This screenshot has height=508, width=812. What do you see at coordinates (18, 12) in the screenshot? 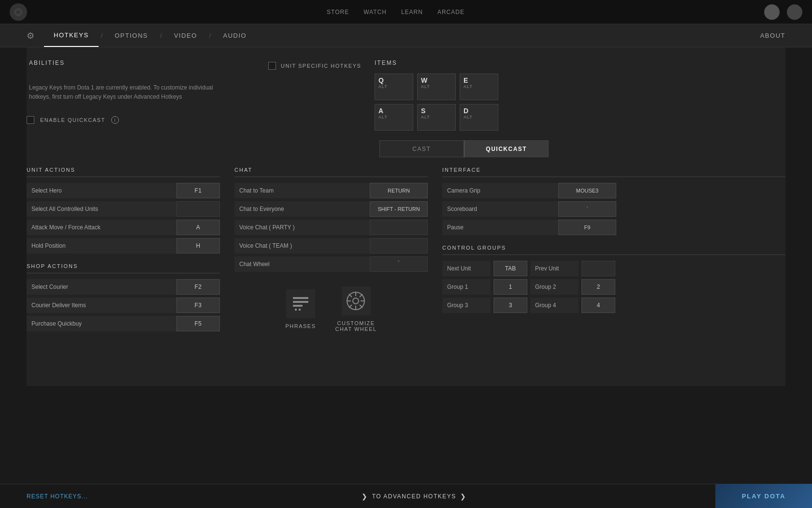
I see `dota-logo: ⬡` at bounding box center [18, 12].